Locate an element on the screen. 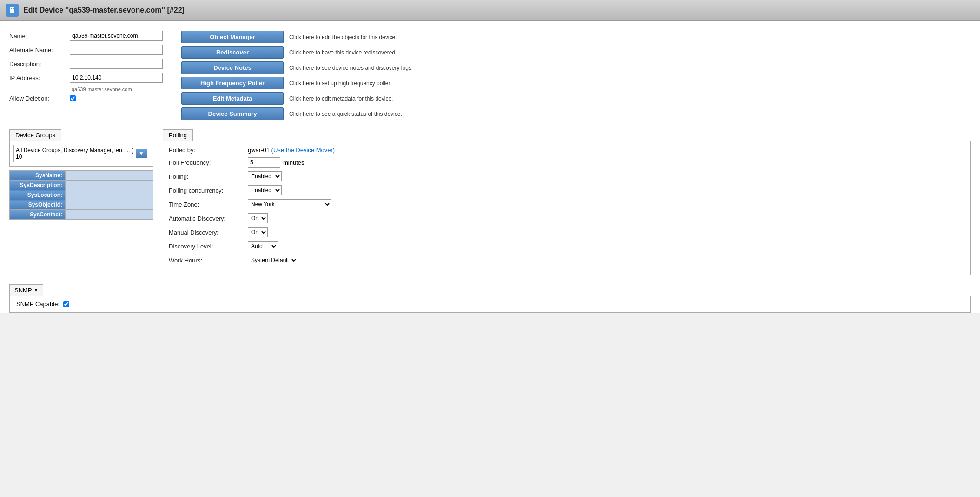  polled-by-row: Polled by: gwar-01 (Use the Device Mover… is located at coordinates (567, 150).